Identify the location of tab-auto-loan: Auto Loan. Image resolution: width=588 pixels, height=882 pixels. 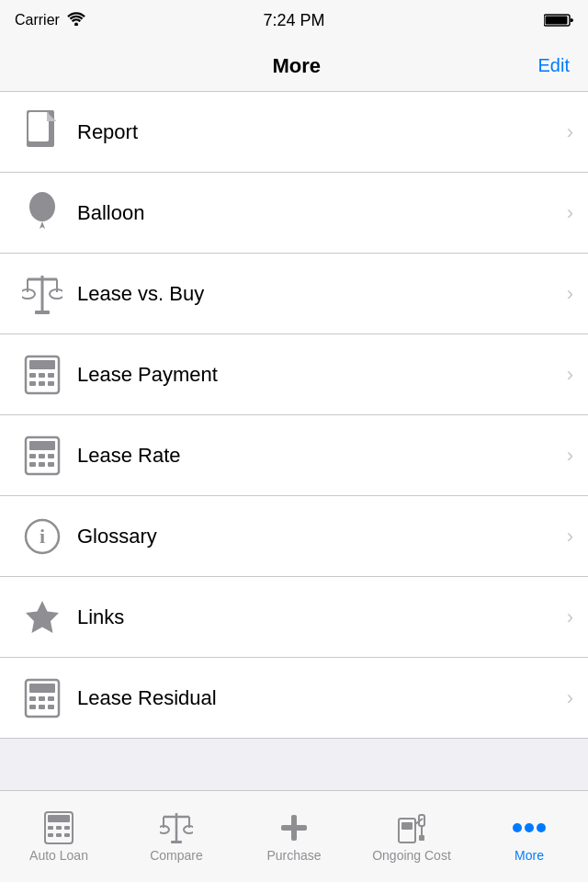
(59, 836).